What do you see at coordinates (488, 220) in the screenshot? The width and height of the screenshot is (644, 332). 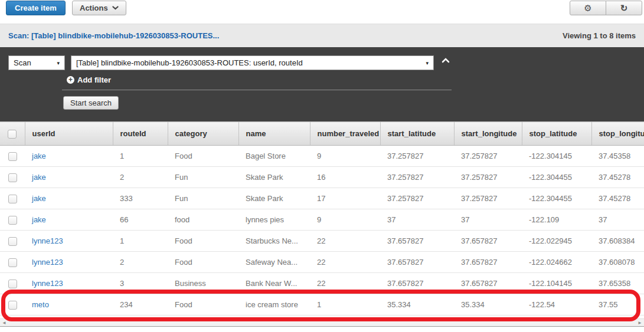 I see `cell-start-longitude: 37` at bounding box center [488, 220].